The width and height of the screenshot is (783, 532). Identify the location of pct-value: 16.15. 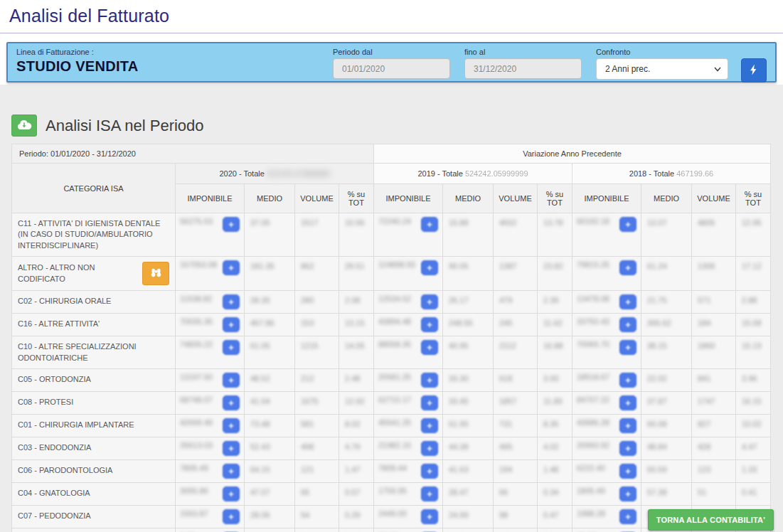
(752, 401).